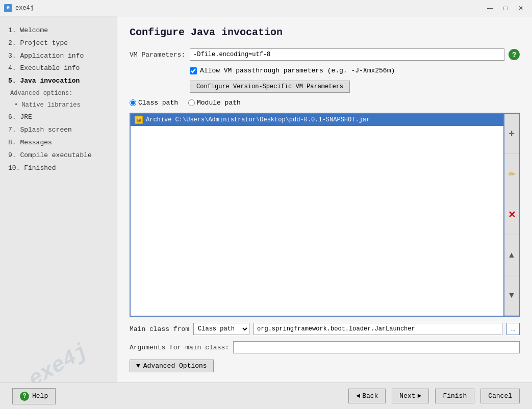 Image resolution: width=532 pixels, height=409 pixels. Describe the element at coordinates (500, 396) in the screenshot. I see `cancel-button: Cancel` at that location.